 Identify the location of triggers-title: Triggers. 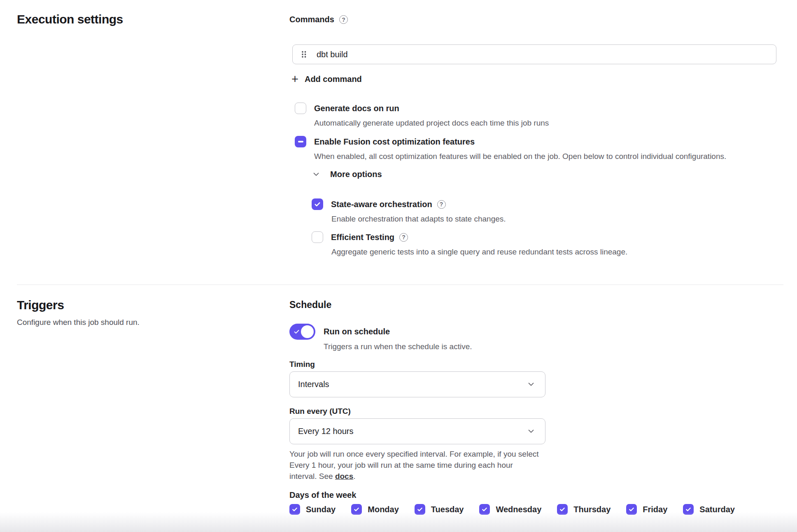
(40, 305).